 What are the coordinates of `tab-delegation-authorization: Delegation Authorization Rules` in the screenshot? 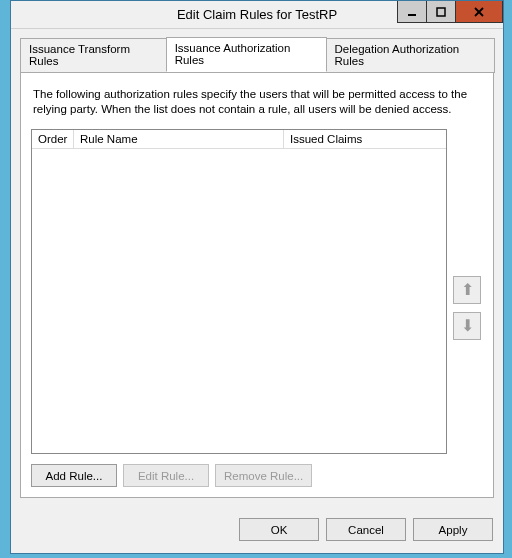 It's located at (410, 56).